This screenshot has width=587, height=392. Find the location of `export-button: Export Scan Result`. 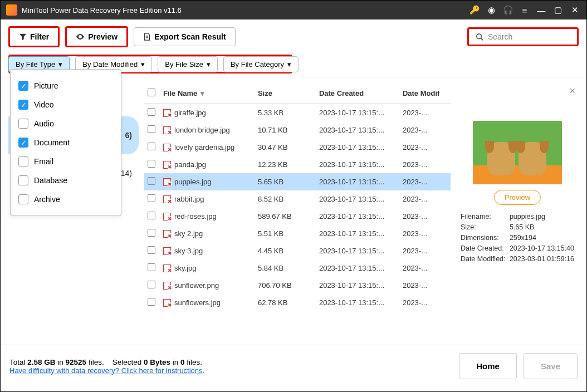

export-button: Export Scan Result is located at coordinates (184, 37).